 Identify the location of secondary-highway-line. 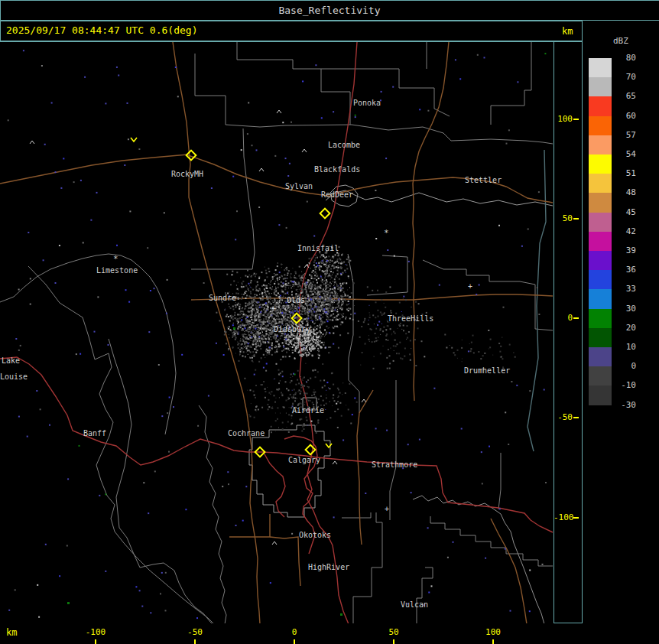
(372, 297).